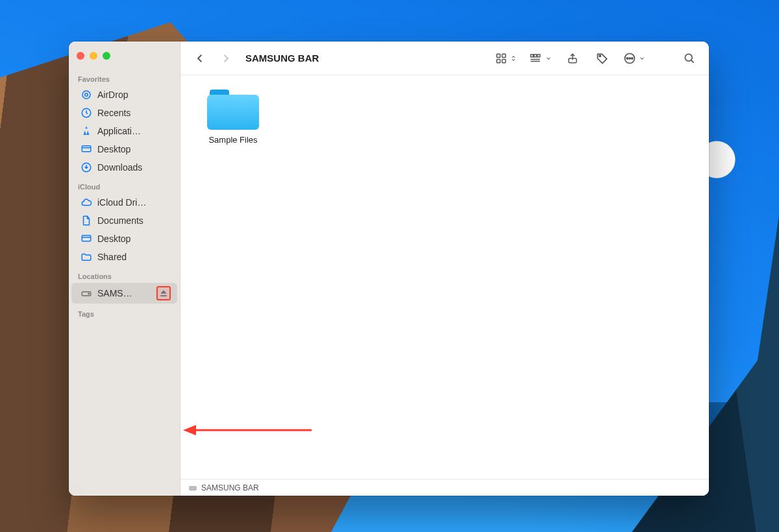 This screenshot has width=779, height=532. What do you see at coordinates (125, 77) in the screenshot?
I see `sidebar-section-favorites: Favorites` at bounding box center [125, 77].